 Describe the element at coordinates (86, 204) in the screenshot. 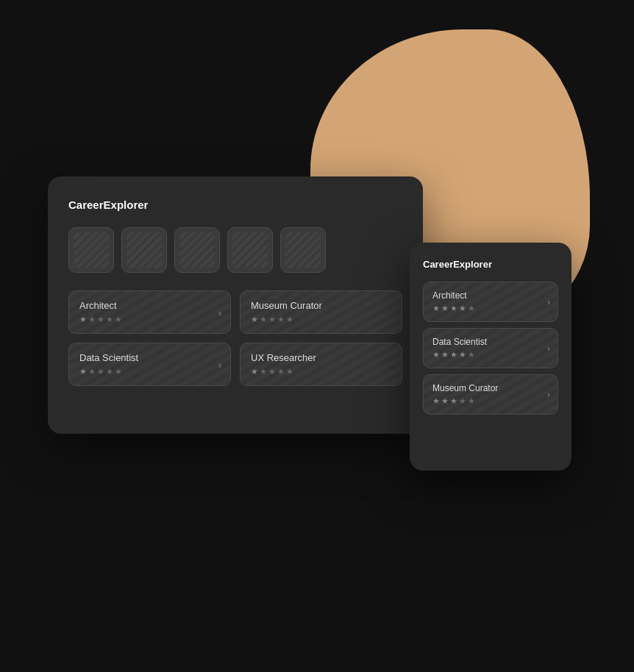

I see `logo-regular: Career` at that location.